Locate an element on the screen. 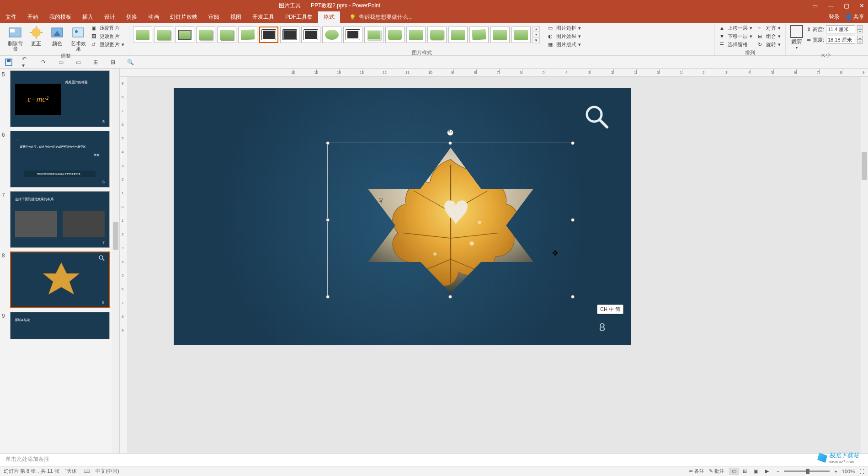 The width and height of the screenshot is (868, 476). reading-view-button: ▣ is located at coordinates (756, 471).